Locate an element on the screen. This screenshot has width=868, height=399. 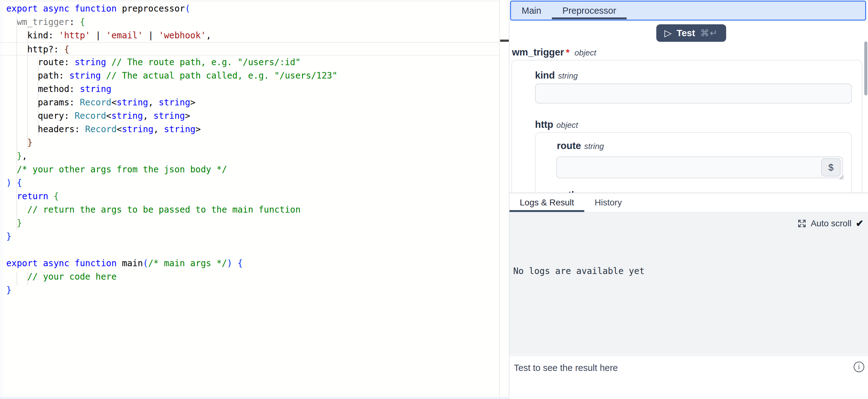
kind-input is located at coordinates (693, 94).